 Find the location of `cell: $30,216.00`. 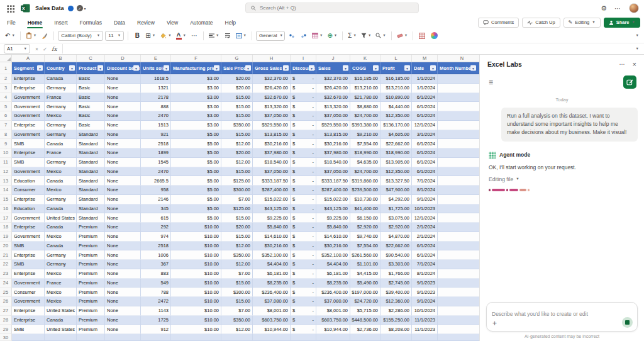

cell: $30,216.00 is located at coordinates (272, 247).